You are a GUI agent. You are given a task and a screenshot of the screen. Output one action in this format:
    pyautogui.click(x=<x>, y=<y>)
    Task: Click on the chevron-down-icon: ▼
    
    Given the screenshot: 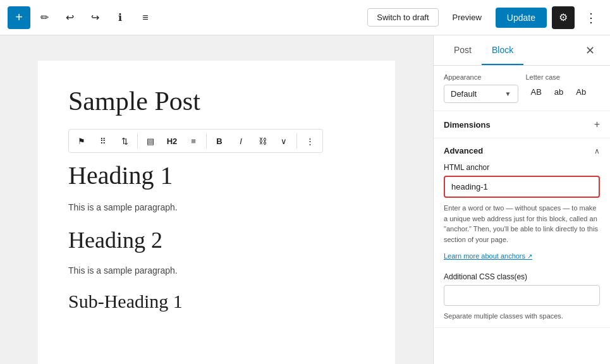 What is the action you would take?
    pyautogui.click(x=508, y=94)
    